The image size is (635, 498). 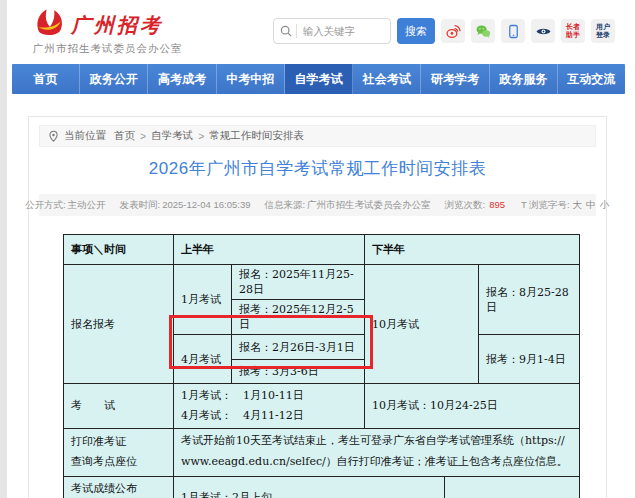 I want to click on nav-item-postgrad-exam: 研考学考, so click(x=455, y=79).